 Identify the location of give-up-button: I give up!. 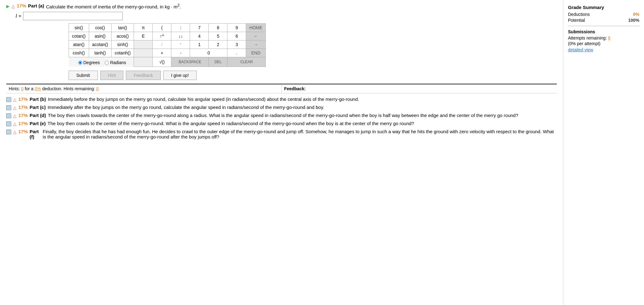
(180, 75).